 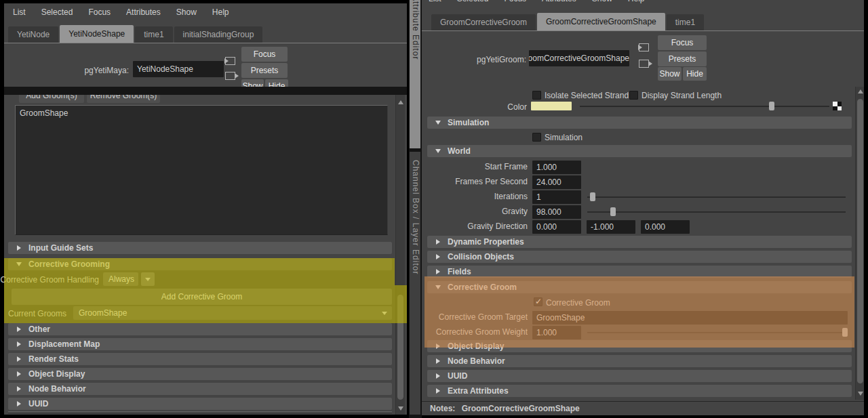 I want to click on corrective-groom-target-field: GroomShape, so click(x=690, y=318).